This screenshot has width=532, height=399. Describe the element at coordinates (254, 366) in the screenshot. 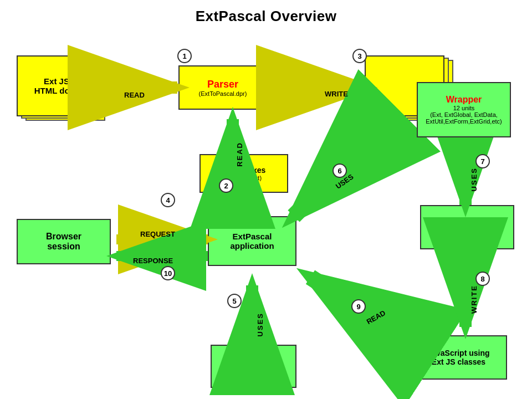

I see `fastcgi-box: FastCGI Multithread Environment(FCGIApp.…` at that location.